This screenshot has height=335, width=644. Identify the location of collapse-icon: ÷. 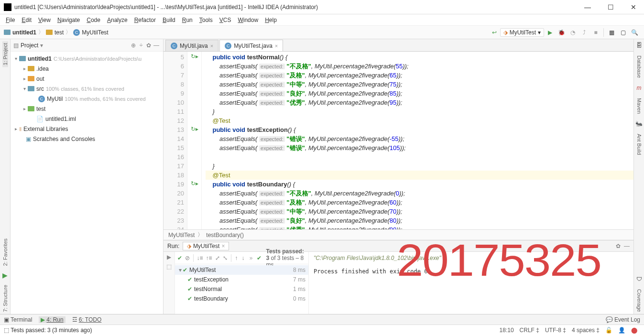
(141, 45).